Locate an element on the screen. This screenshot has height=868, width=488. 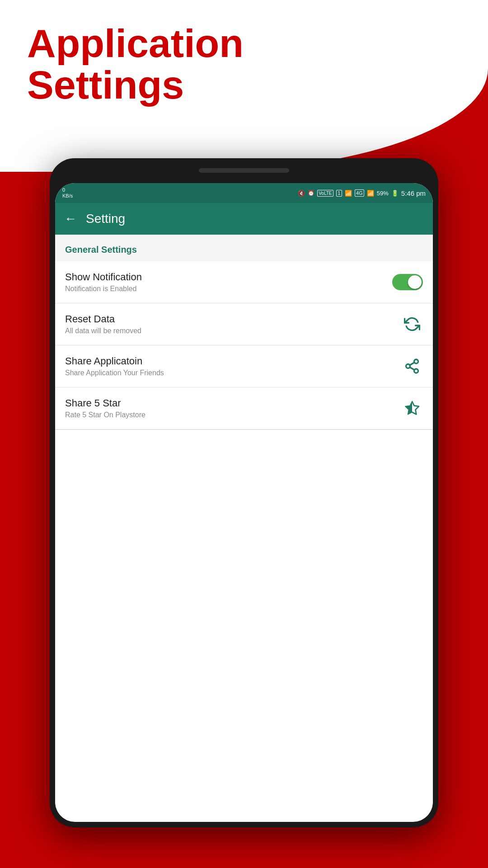
share-5-star-icon-btn is located at coordinates (412, 408).